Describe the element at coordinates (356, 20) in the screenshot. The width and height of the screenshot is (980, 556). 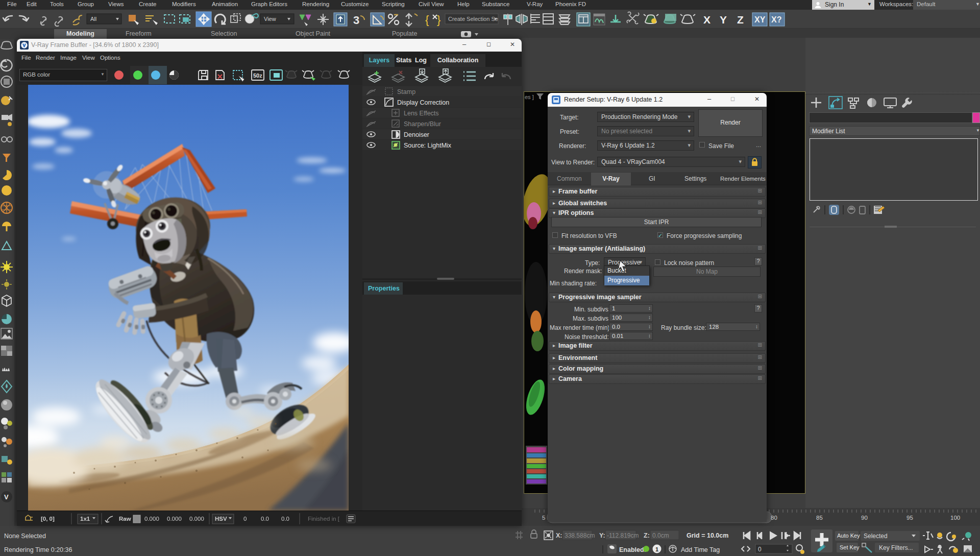
I see `svg-text: 3` at that location.